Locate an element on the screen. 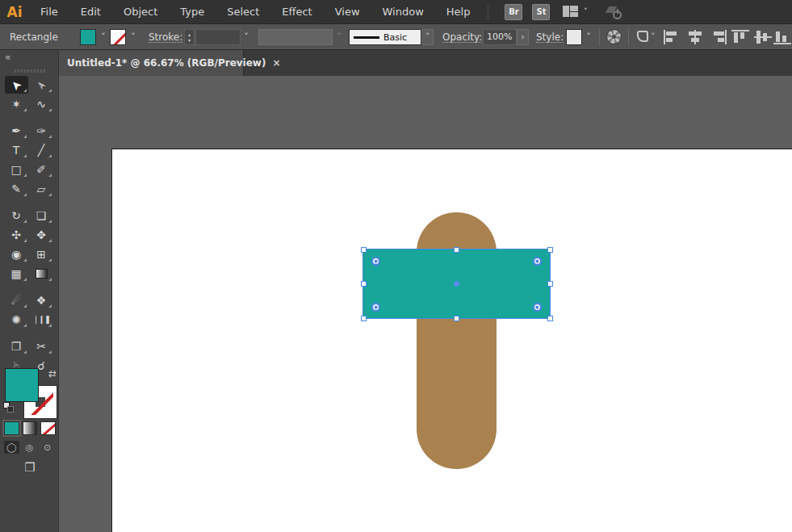 This screenshot has height=532, width=792. opacity-input: 100% is located at coordinates (500, 37).